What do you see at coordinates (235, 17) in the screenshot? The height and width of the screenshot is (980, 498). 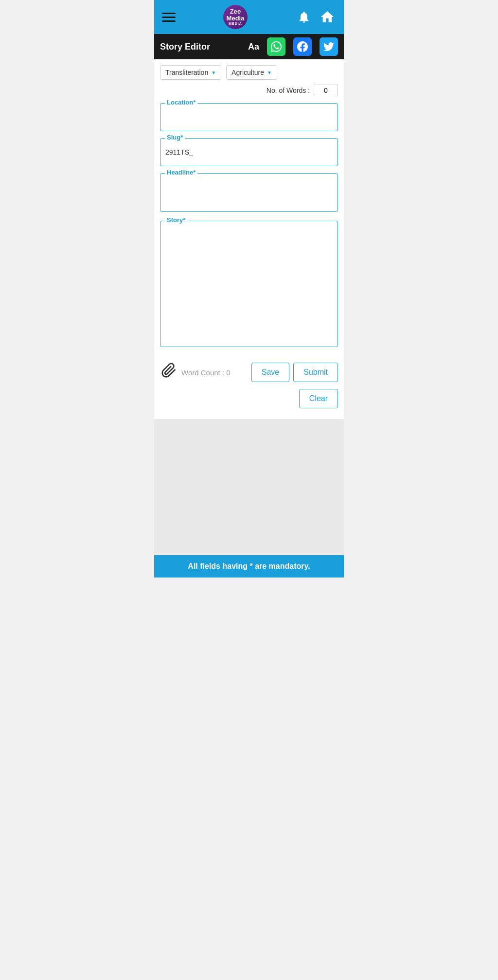 I see `logo-container: Zee Media MEDIA` at bounding box center [235, 17].